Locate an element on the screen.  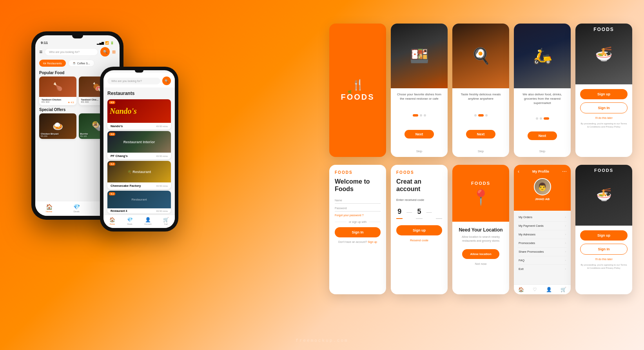
splash-logo-icon: 🍴 is located at coordinates (358, 85).